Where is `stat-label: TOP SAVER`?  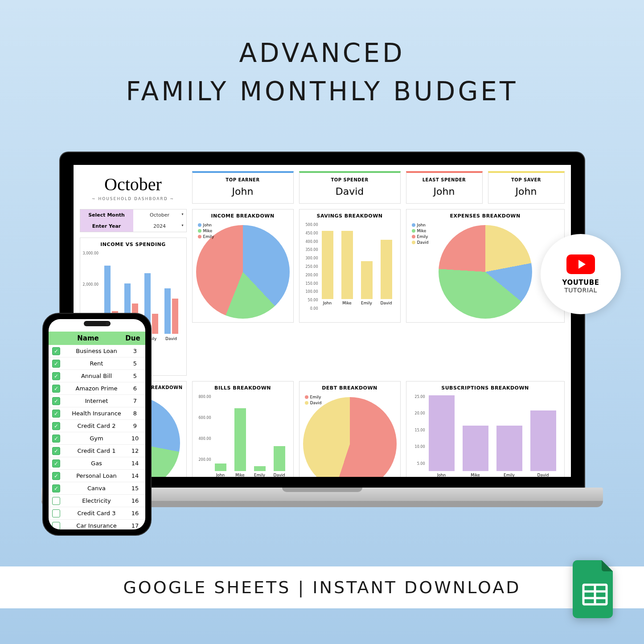 stat-label: TOP SAVER is located at coordinates (526, 180).